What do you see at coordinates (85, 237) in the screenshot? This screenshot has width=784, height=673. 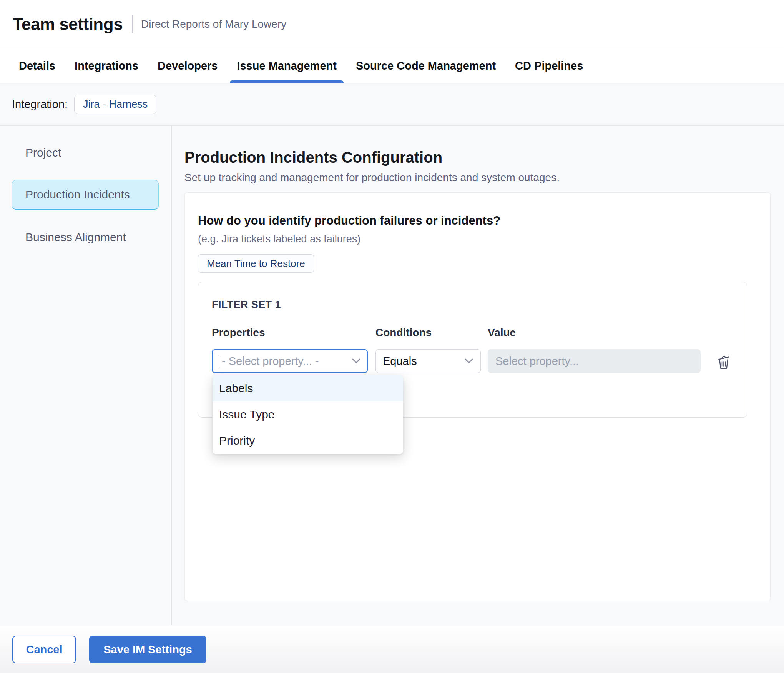 I see `sidebar-item-business-alignment: Business Alignment` at bounding box center [85, 237].